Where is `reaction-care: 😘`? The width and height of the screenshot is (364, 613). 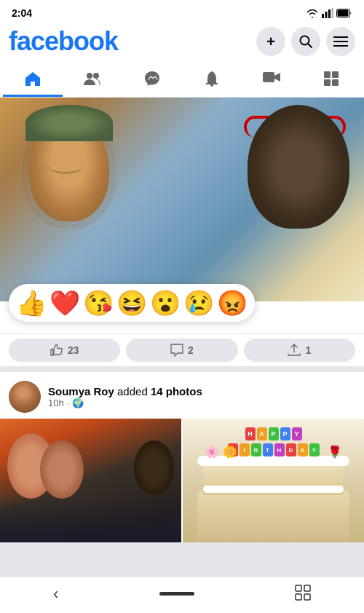
reaction-care: 😘 is located at coordinates (98, 303).